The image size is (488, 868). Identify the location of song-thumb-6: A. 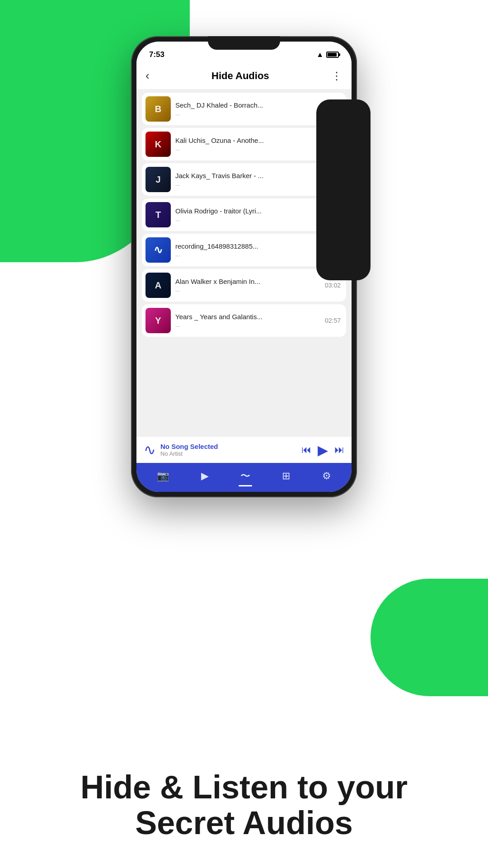
(158, 285).